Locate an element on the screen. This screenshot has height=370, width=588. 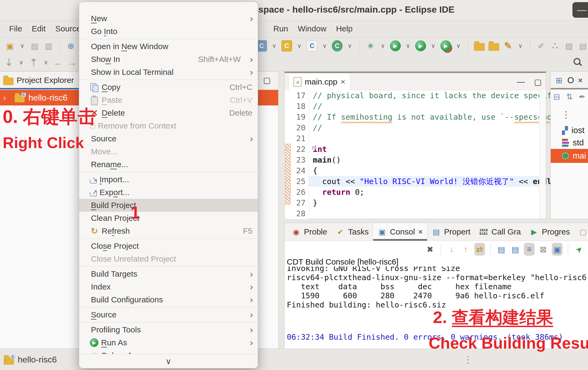
maximize-panel-icon: ▢ is located at coordinates (538, 82).